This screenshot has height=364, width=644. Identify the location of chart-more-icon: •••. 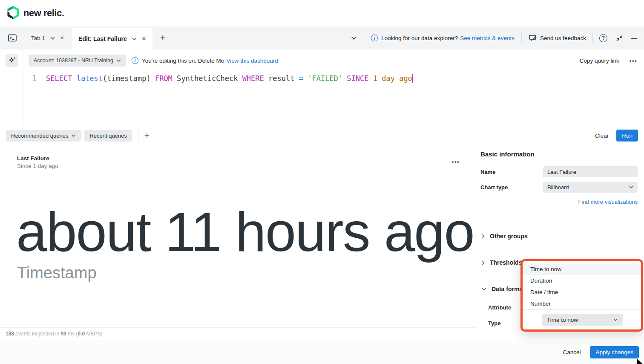
(456, 164).